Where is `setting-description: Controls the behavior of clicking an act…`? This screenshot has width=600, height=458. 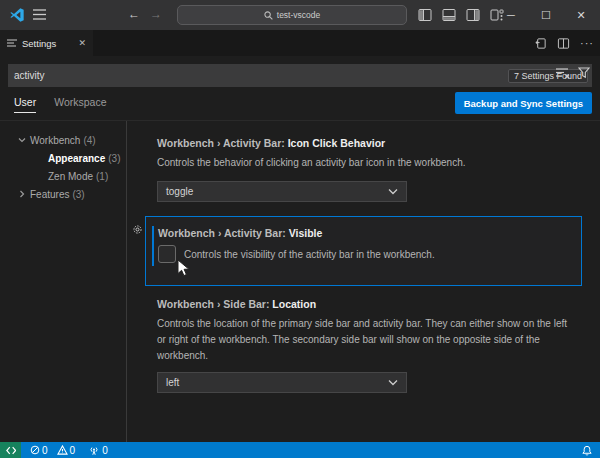 setting-description: Controls the behavior of clicking an act… is located at coordinates (364, 163).